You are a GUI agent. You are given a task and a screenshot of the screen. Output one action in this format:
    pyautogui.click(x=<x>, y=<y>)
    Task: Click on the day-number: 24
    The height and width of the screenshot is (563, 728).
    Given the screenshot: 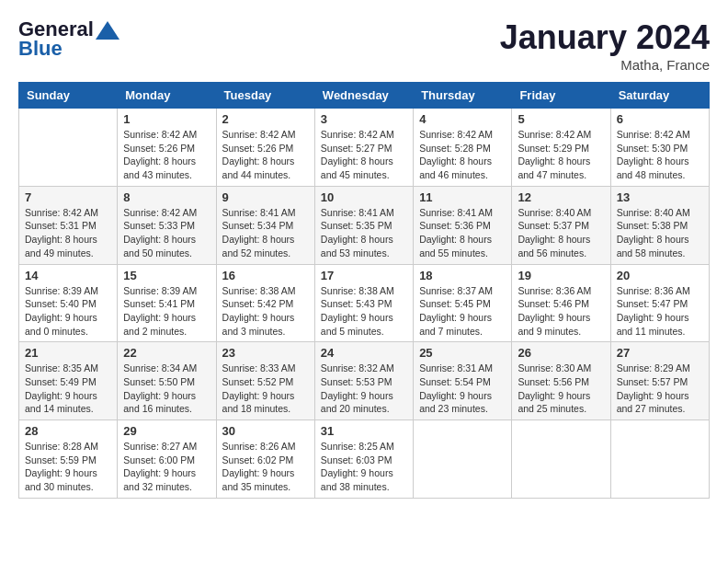 What is the action you would take?
    pyautogui.click(x=364, y=353)
    